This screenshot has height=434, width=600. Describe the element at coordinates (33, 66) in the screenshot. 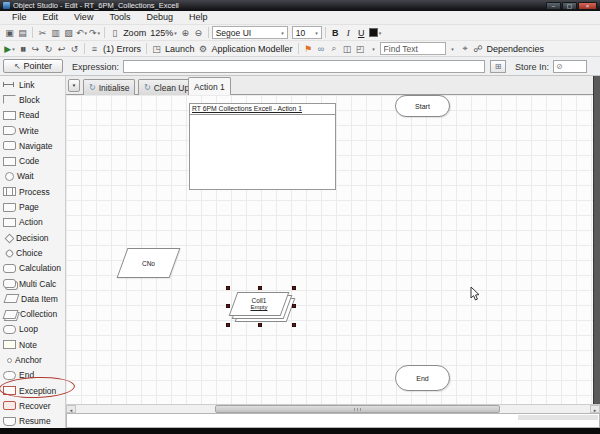

I see `pointer-tool-button: ↖ Pointer` at that location.